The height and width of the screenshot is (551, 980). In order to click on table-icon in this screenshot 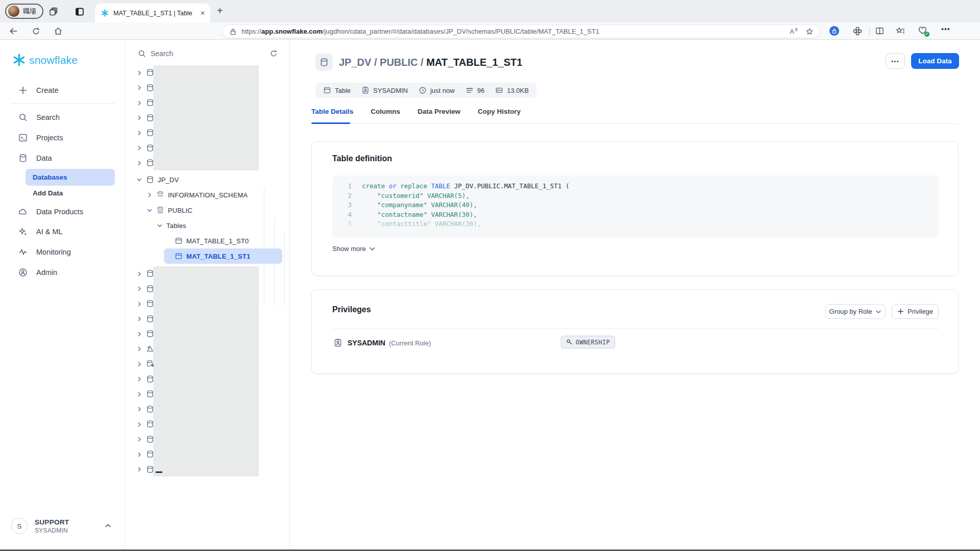, I will do `click(179, 241)`.